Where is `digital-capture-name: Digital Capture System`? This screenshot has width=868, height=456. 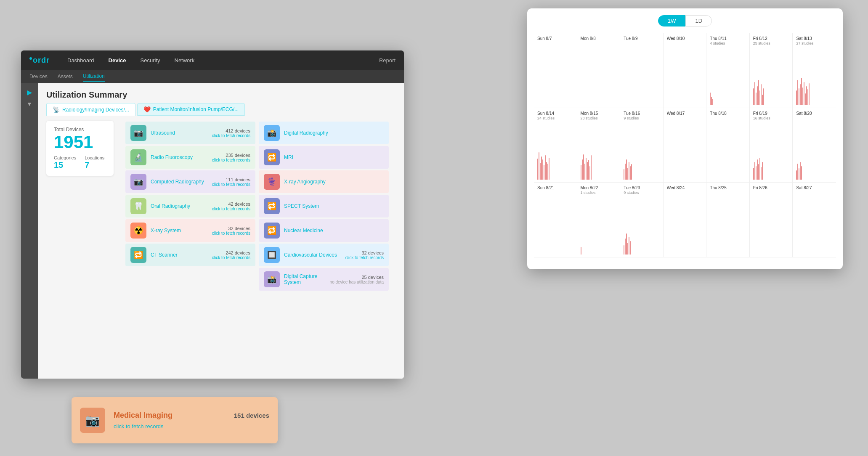
digital-capture-name: Digital Capture System is located at coordinates (305, 279).